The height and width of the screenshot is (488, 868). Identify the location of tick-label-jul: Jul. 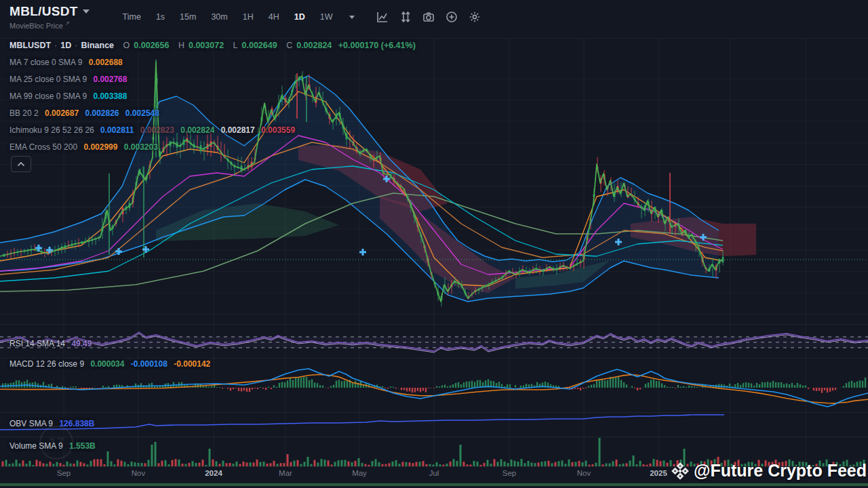
(434, 473).